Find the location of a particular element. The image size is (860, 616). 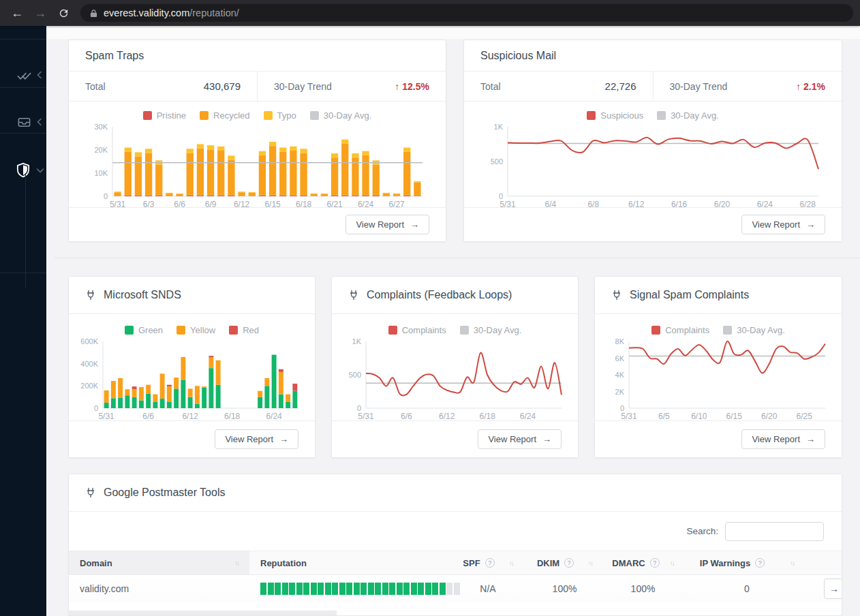

card-title-text: Google Postmaster Tools is located at coordinates (164, 493).